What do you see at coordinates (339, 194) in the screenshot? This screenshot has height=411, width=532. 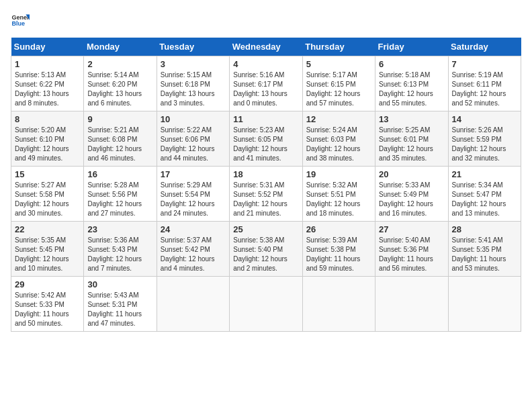 I see `calendar-cell: 19 Sunrise: 5:32 AMSunset: 5:51 PMDaylig…` at bounding box center [339, 194].